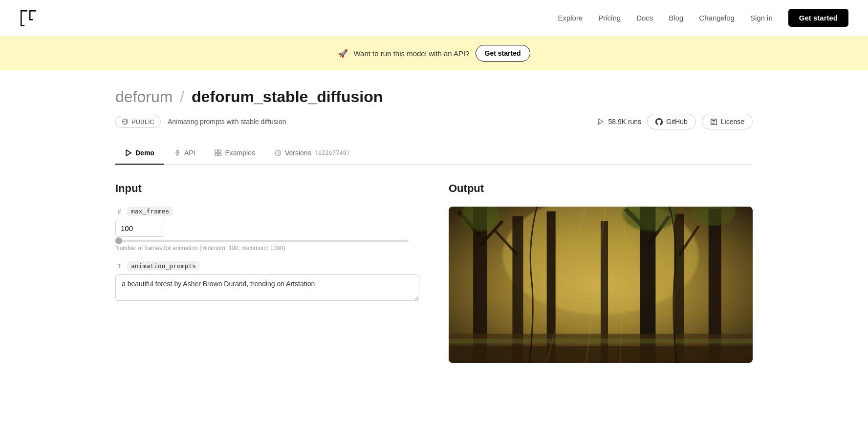  Describe the element at coordinates (672, 122) in the screenshot. I see `github-button: GitHub` at that location.